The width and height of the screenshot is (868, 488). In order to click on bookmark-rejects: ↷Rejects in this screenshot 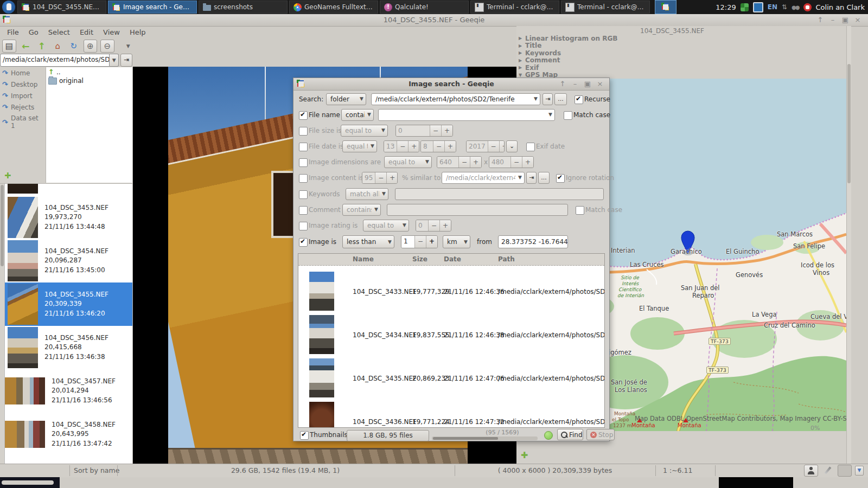, I will do `click(23, 107)`.